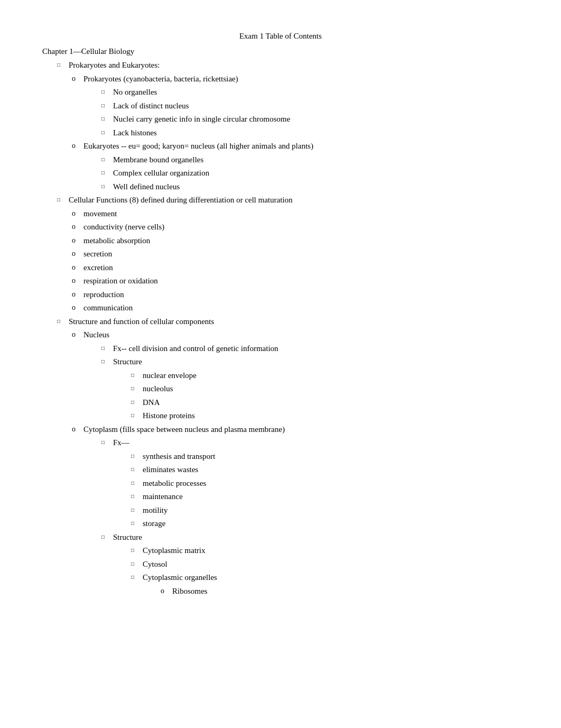 This screenshot has height=728, width=561. I want to click on item-metabolic-absorption: o metabolic absorption, so click(280, 241).